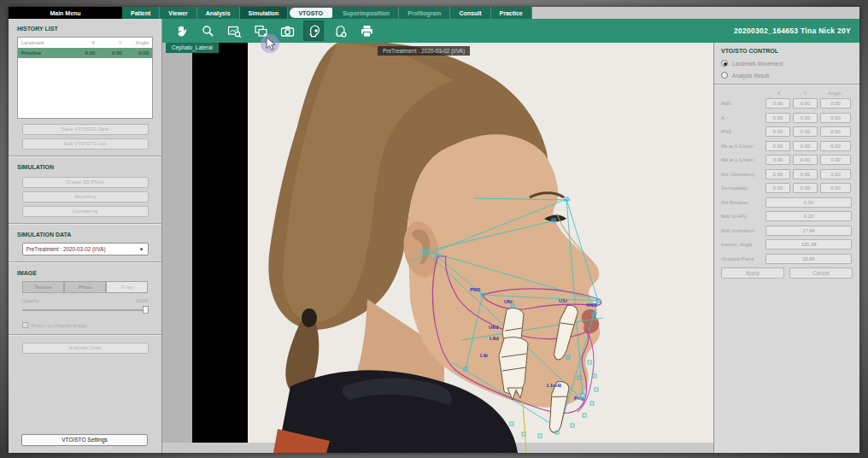 This screenshot has height=458, width=868. What do you see at coordinates (470, 13) in the screenshot?
I see `tab-consult: Consult` at bounding box center [470, 13].